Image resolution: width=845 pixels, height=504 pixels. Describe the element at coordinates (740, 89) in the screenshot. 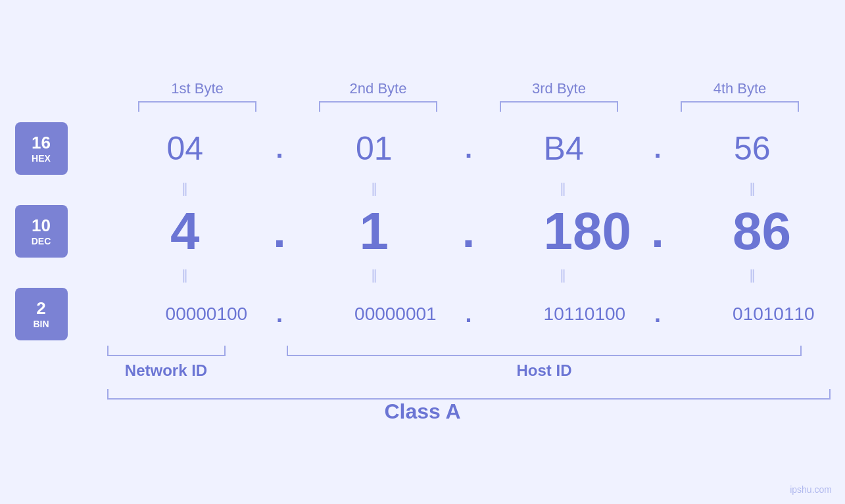

I see `byte4-header: 4th Byte` at that location.